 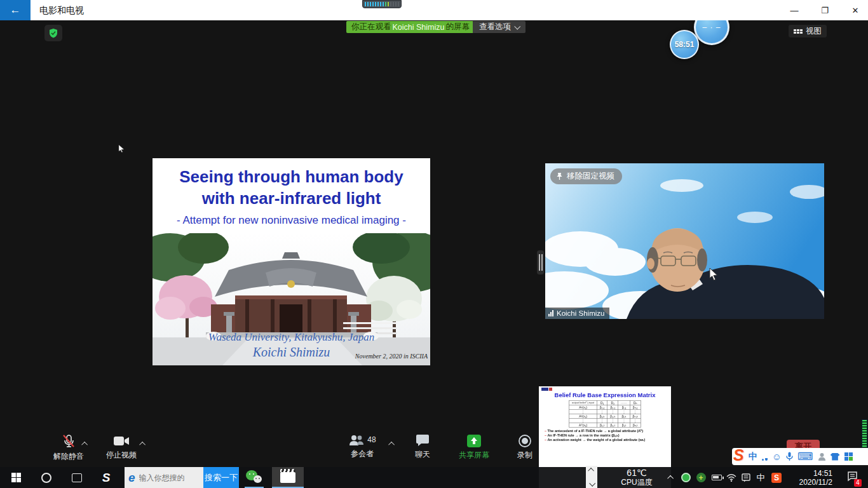 I want to click on unmute-label: 解除静音, so click(x=69, y=456).